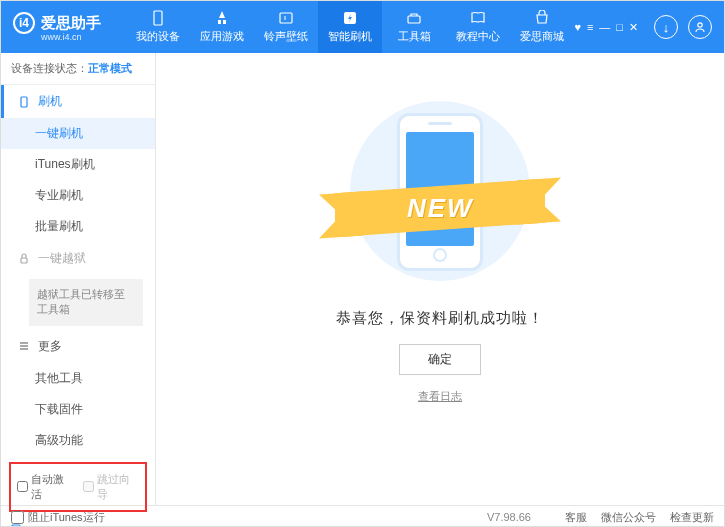 The image size is (725, 527). What do you see at coordinates (620, 28) in the screenshot?
I see `maximize-icon: □` at bounding box center [620, 28].